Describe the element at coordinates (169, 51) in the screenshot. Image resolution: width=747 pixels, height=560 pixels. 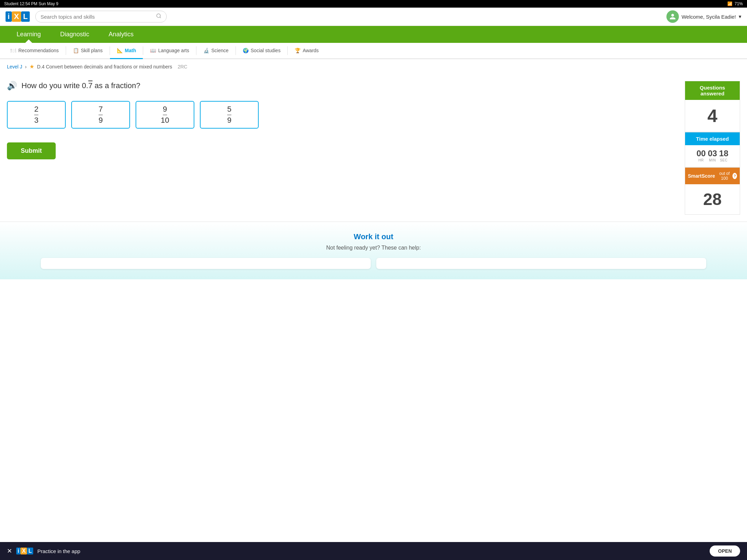
I see `tab-language-arts: 📖 Language arts` at that location.